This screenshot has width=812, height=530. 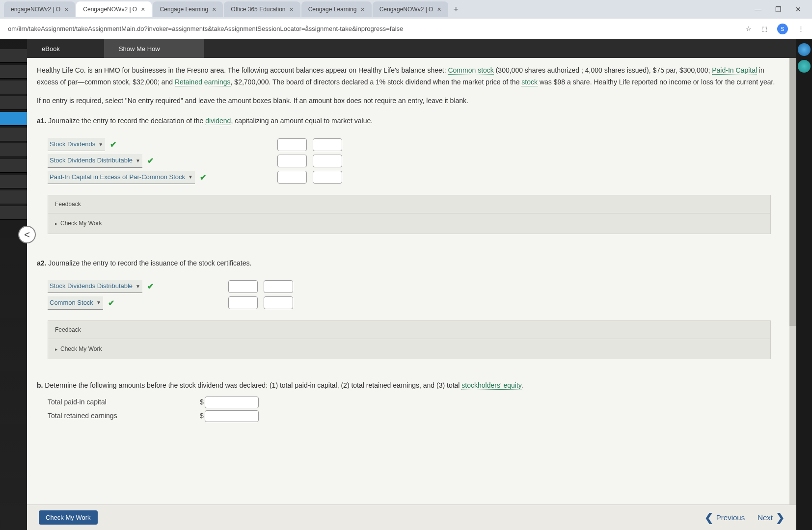 I want to click on term-link: Paid-In Capital, so click(x=734, y=71).